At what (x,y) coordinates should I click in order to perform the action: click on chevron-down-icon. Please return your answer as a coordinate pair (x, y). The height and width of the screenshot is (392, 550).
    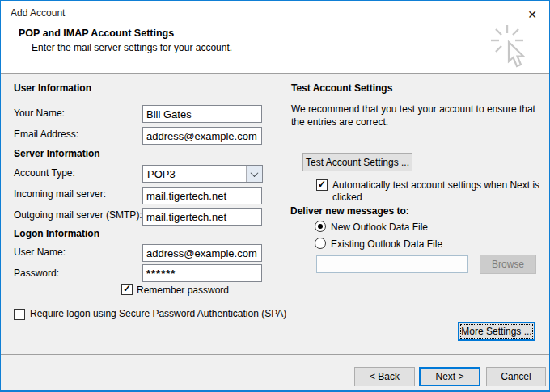
    Looking at the image, I should click on (255, 173).